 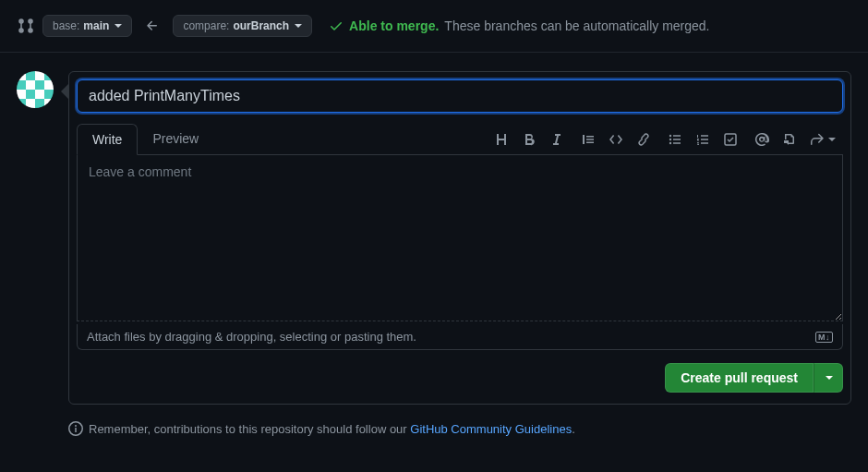 What do you see at coordinates (644, 139) in the screenshot?
I see `link-icon` at bounding box center [644, 139].